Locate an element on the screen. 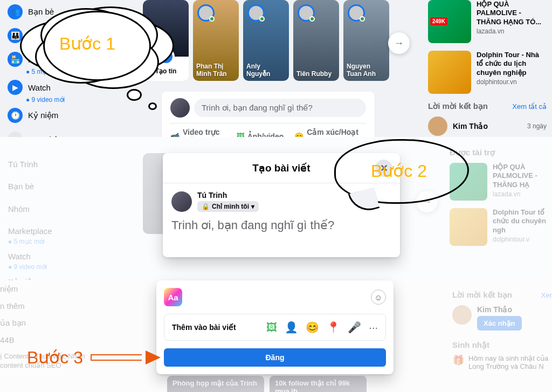 The image size is (552, 392). nav-item: Tú Trinh is located at coordinates (30, 164).